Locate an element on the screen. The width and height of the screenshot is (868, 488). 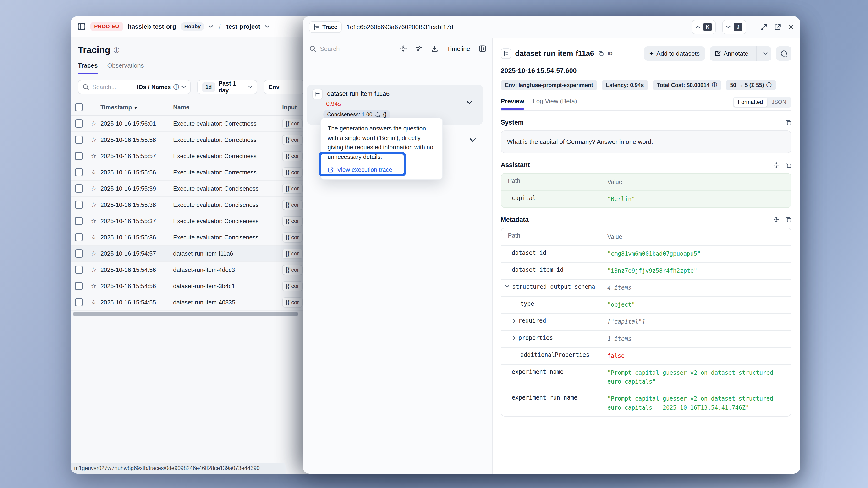
kv-row-expandable: required ["capital"] is located at coordinates (646, 322).